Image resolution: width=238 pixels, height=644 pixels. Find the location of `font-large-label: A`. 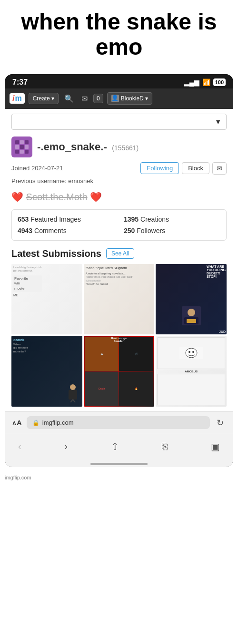

font-large-label: A is located at coordinates (19, 422).